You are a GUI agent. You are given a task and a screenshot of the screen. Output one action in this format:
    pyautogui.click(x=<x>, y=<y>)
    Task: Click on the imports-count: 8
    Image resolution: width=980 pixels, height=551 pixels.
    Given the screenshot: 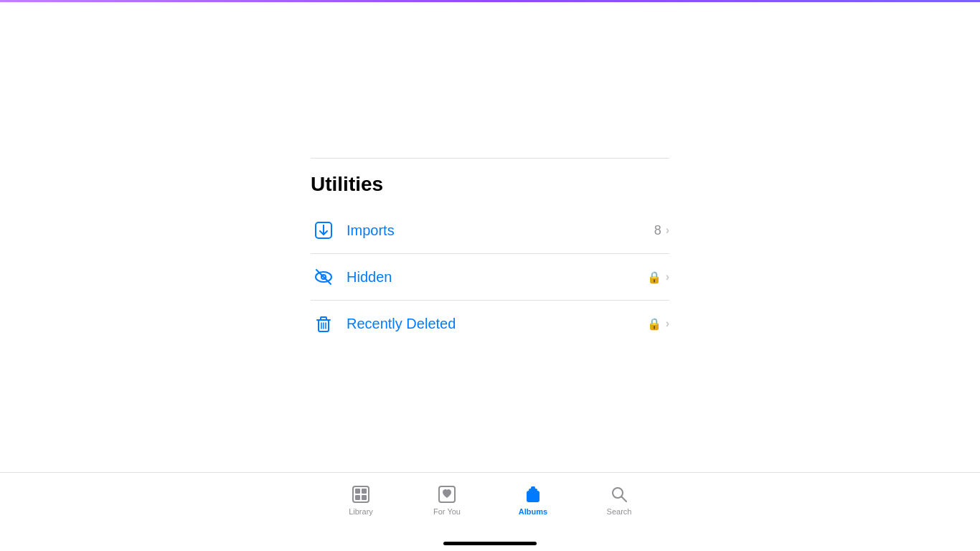 What is the action you would take?
    pyautogui.click(x=658, y=231)
    